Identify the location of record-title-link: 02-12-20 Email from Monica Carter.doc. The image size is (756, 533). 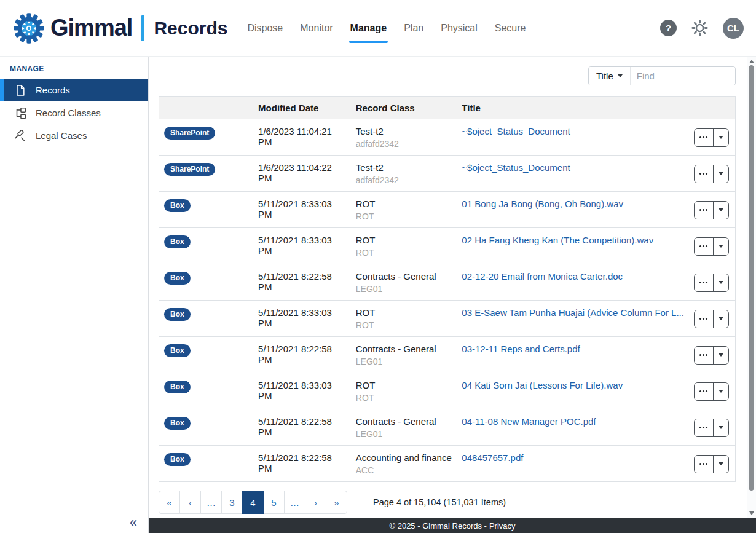
(542, 277).